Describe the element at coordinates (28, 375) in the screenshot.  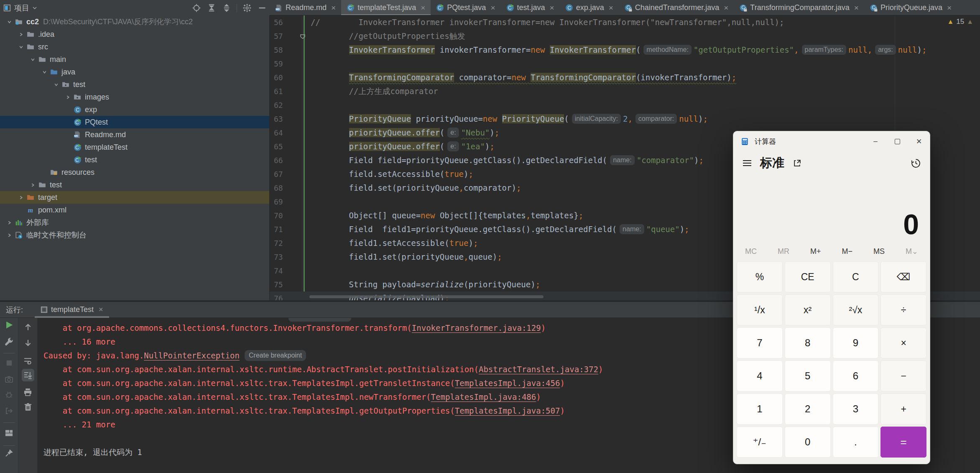
I see `scroll-to-end-button` at that location.